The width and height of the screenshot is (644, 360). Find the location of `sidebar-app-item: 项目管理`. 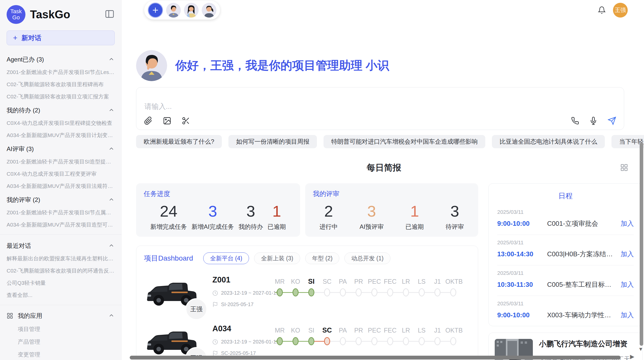

sidebar-app-item: 项目管理 is located at coordinates (61, 329).